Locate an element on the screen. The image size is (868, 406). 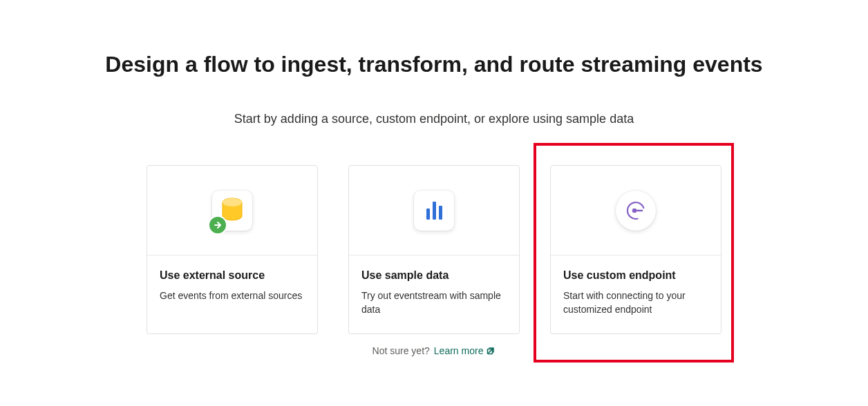
footer-prompt: Not sure yet? Learn more is located at coordinates (434, 351).